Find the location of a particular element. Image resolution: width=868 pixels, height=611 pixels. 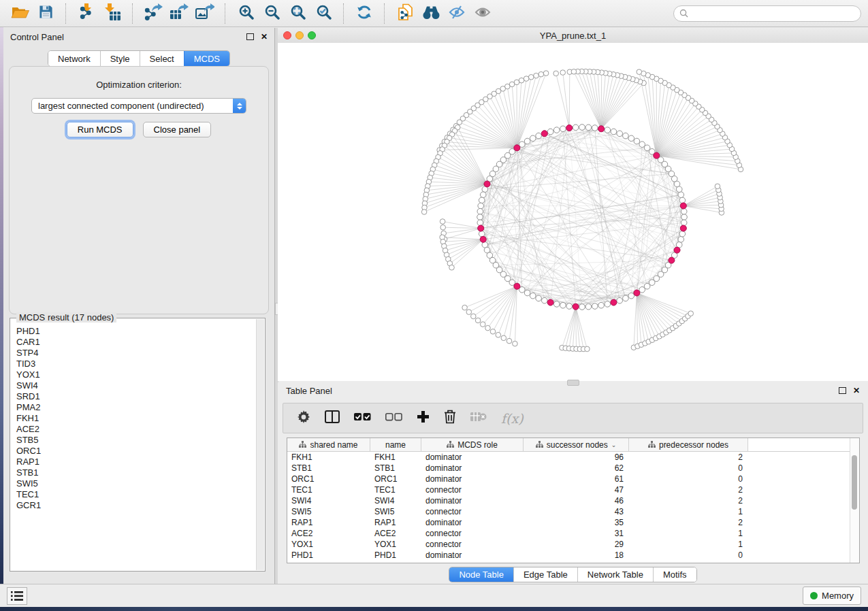

result-item: ACE2 is located at coordinates (133, 429).